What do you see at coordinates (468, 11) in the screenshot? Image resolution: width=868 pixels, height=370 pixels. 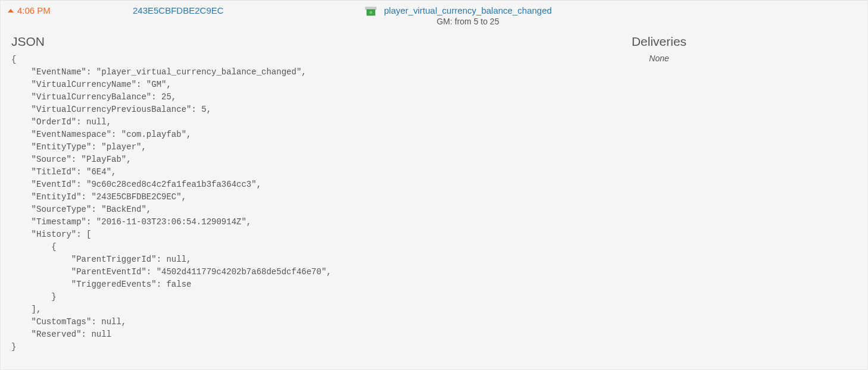 I see `event-name-link: player_virtual_currency_balance_changed` at bounding box center [468, 11].